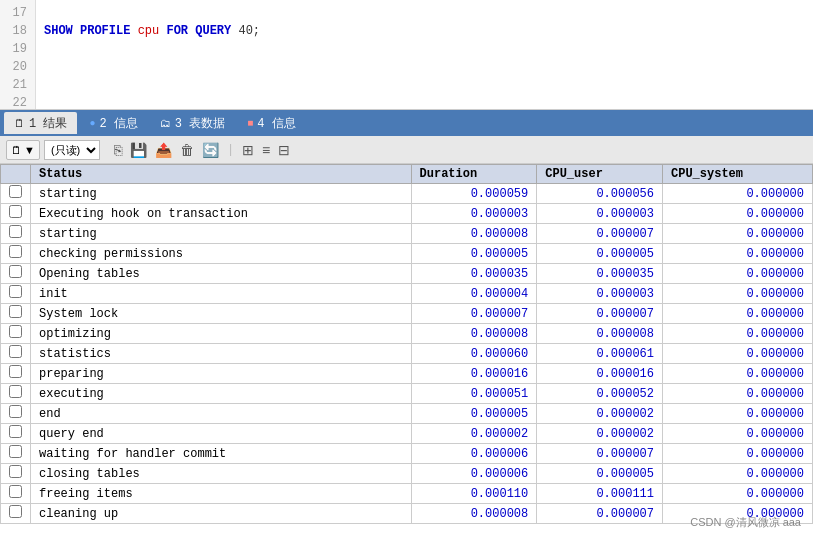 This screenshot has height=536, width=813. Describe the element at coordinates (222, 454) in the screenshot. I see `row-status: waiting for handler commit` at that location.